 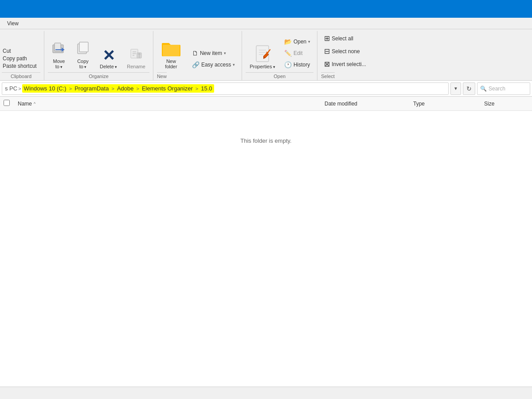 I want to click on delete-button: ✕ Delete, so click(x=108, y=59).